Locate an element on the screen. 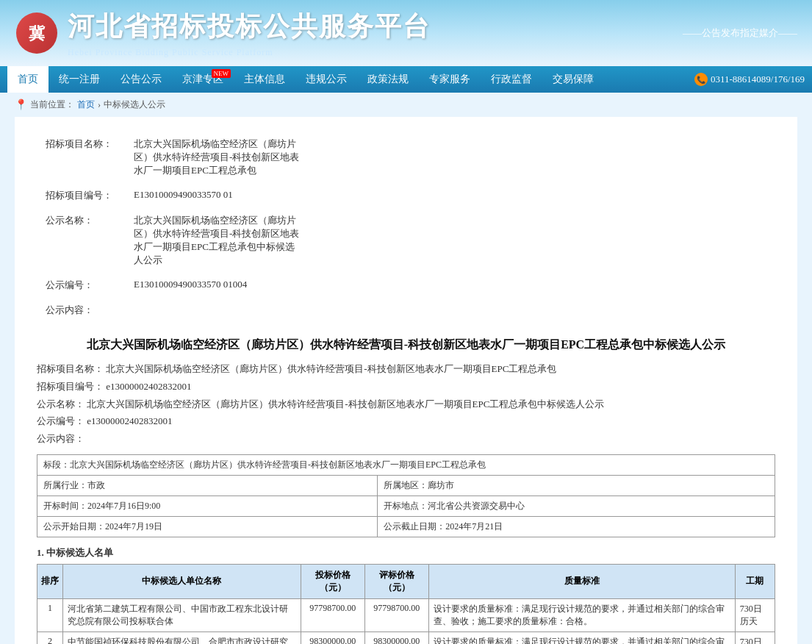 This screenshot has width=812, height=644. site-title-en: Hebei Province Bidding Public Service Pl… is located at coordinates (249, 53).